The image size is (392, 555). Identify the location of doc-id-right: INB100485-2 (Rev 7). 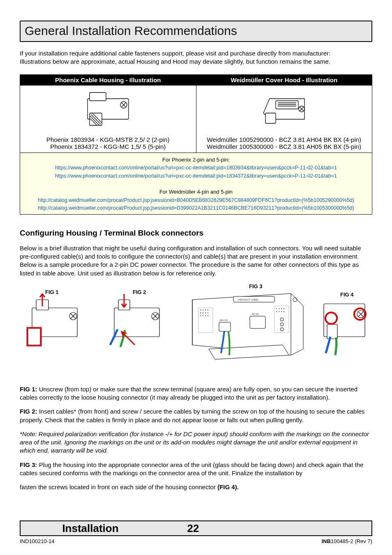
(347, 541).